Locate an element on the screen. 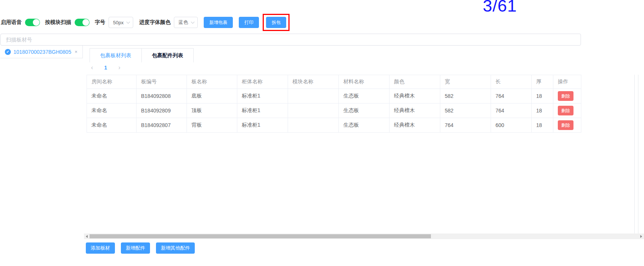 The height and width of the screenshot is (266, 644). cell-board-name: 背板 is located at coordinates (212, 126).